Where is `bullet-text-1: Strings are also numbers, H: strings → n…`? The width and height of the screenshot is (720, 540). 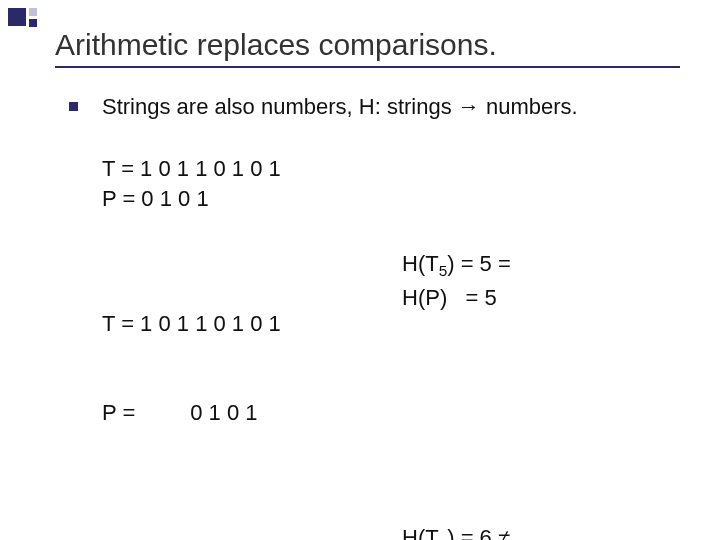 bullet-text-1: Strings are also numbers, H: strings → n… is located at coordinates (340, 107).